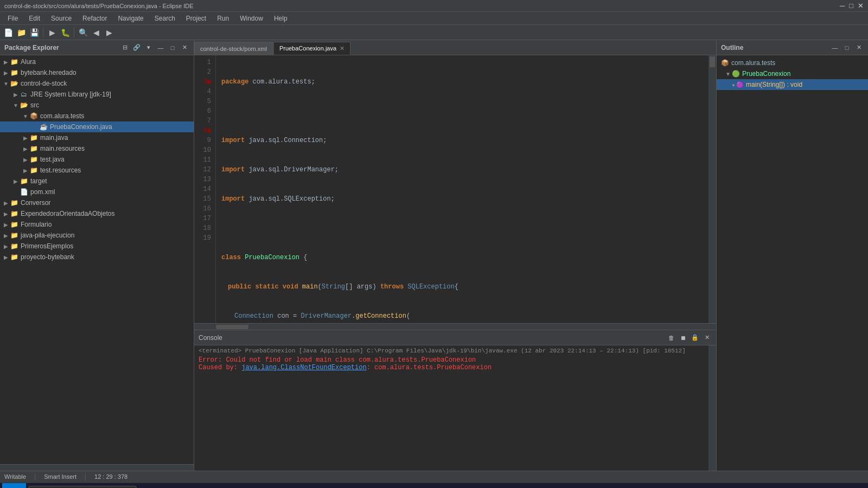 This screenshot has height=488, width=868. Describe the element at coordinates (792, 74) in the screenshot. I see `outline-item-class: ▼ 🟢 PruebaConexion` at that location.